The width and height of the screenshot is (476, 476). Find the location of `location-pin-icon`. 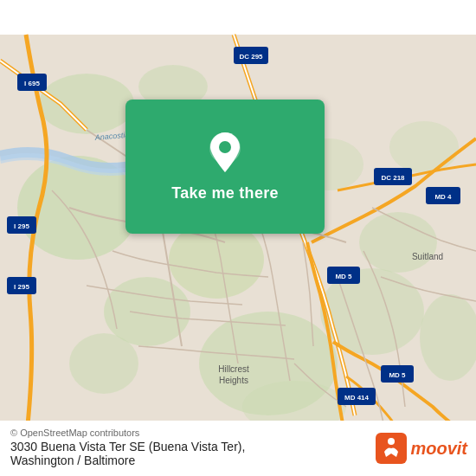

location-pin-icon is located at coordinates (225, 153).